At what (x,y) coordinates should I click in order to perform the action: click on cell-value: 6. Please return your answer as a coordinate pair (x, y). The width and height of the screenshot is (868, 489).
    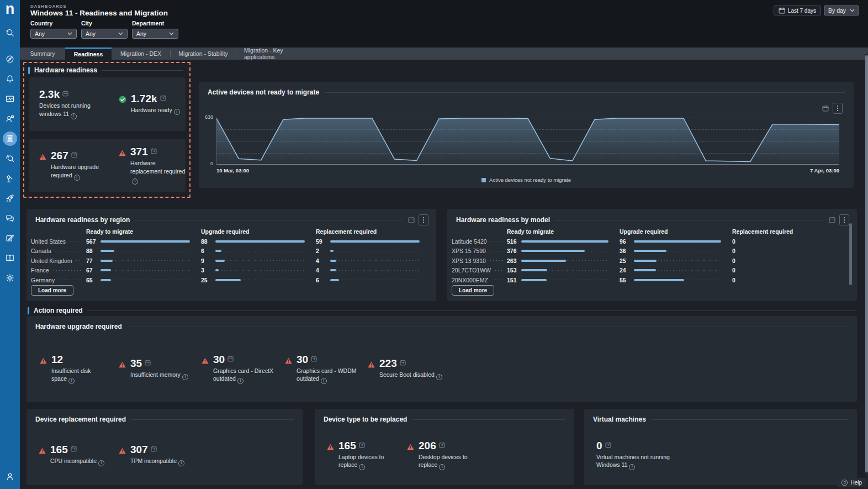
    Looking at the image, I should click on (208, 251).